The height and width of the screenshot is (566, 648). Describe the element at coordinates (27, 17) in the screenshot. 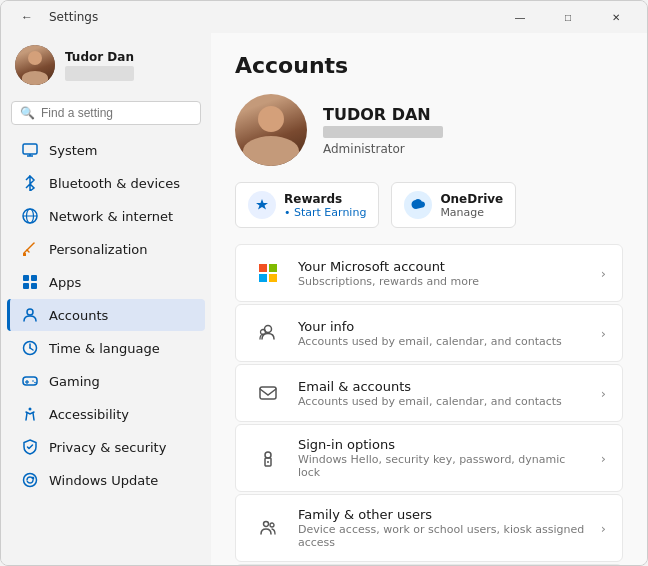

I see `back-button: ←` at that location.